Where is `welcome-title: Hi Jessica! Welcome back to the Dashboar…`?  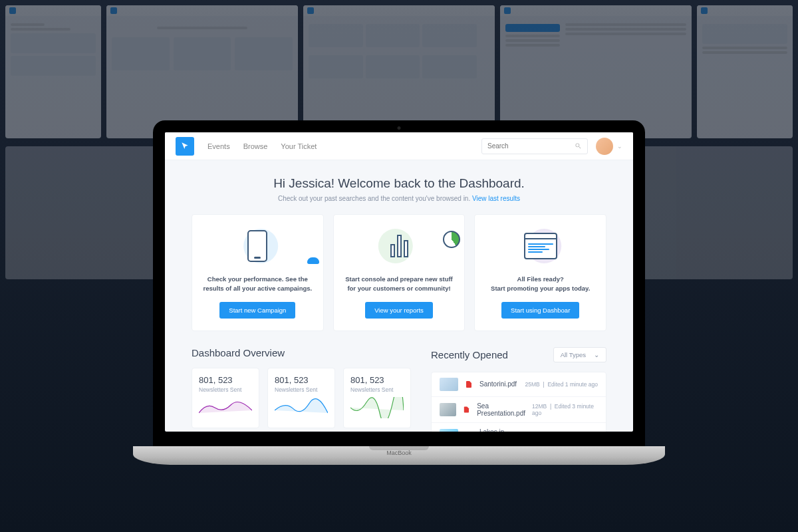 welcome-title: Hi Jessica! Welcome back to the Dashboar… is located at coordinates (399, 184).